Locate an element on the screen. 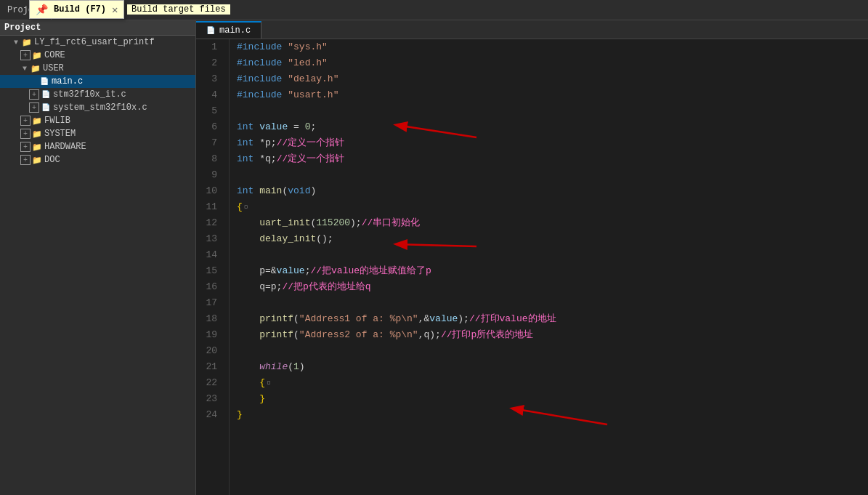  user-expander: ▼ is located at coordinates (25, 68).